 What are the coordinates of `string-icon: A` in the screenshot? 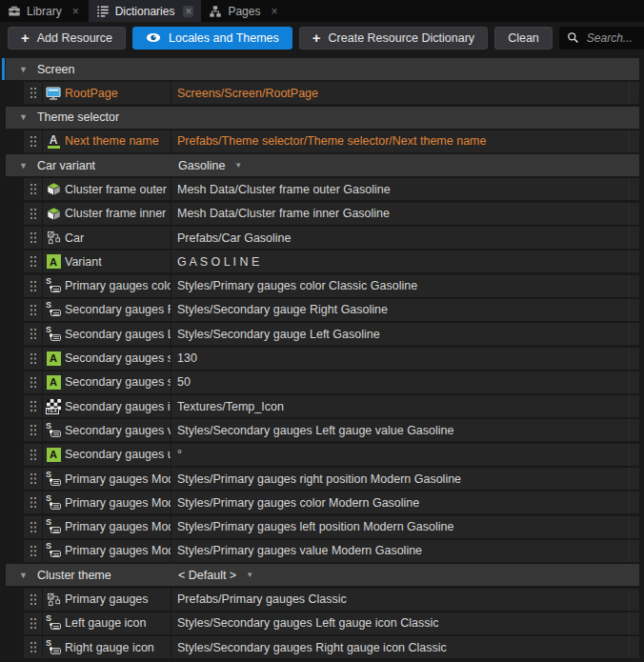 It's located at (53, 383).